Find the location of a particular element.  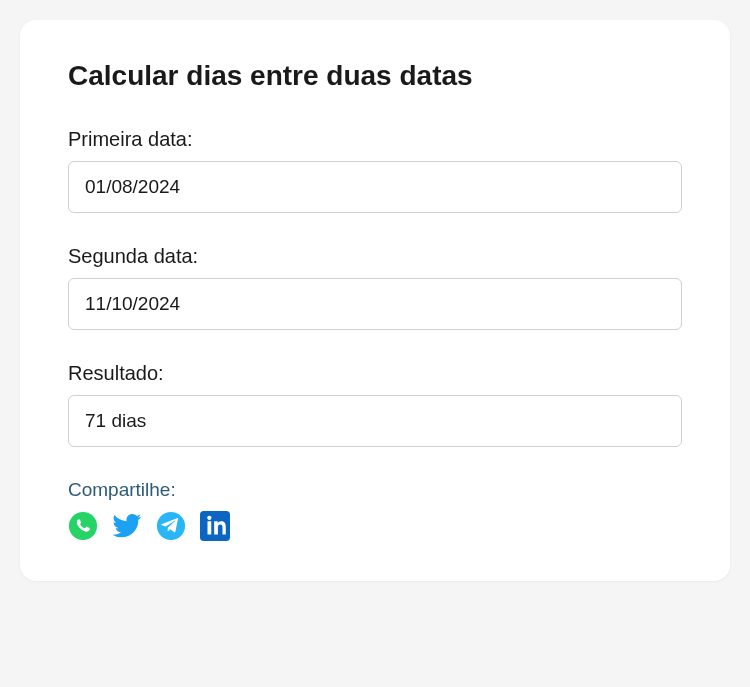

result-input is located at coordinates (375, 421).